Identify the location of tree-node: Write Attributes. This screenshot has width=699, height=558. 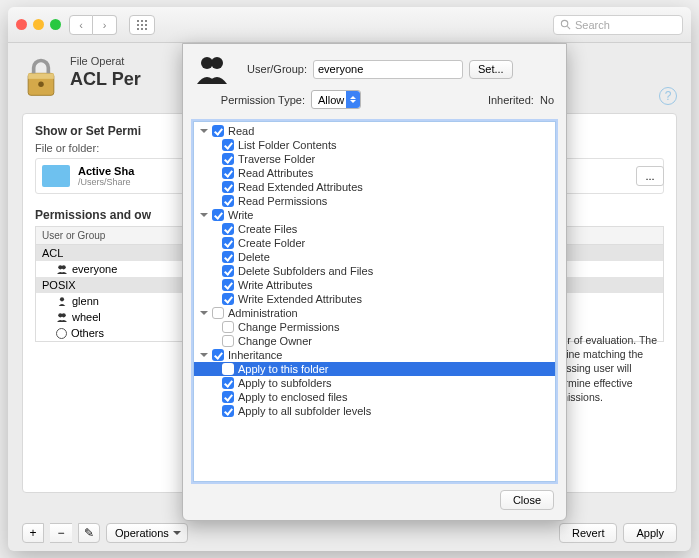
(374, 285).